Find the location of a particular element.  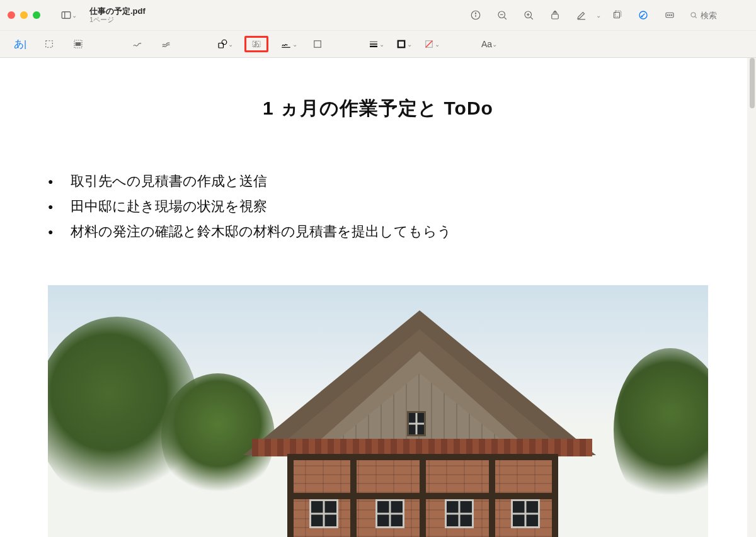

page-indicator: 1ページ is located at coordinates (117, 20).